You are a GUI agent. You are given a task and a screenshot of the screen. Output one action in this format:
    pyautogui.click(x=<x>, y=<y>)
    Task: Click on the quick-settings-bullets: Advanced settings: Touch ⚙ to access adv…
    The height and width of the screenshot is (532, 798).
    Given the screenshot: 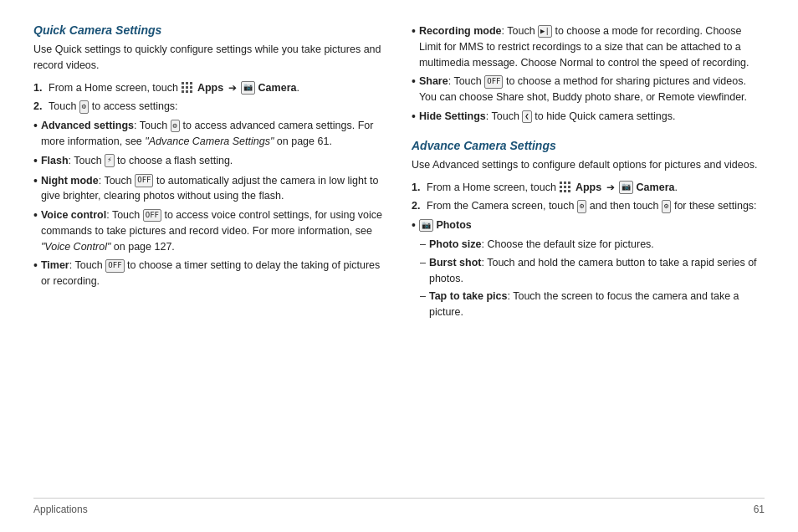 What is the action you would take?
    pyautogui.click(x=210, y=204)
    